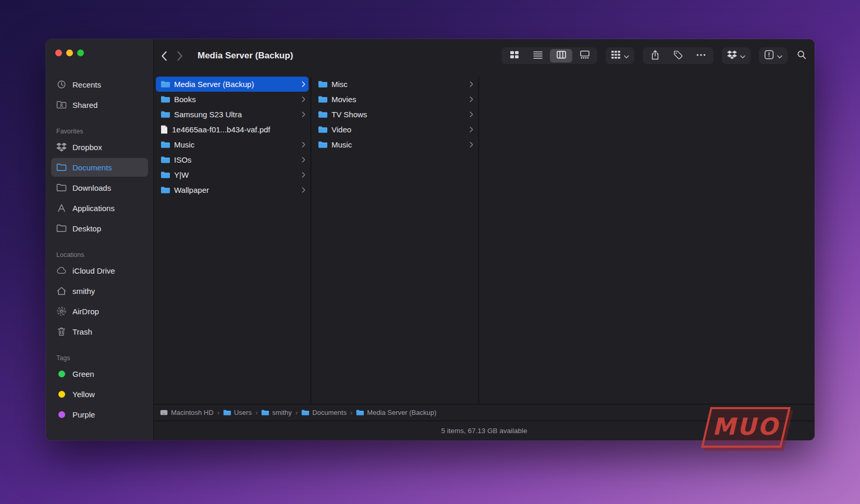 This screenshot has width=860, height=504. I want to click on dropbox-menu-button, so click(736, 56).